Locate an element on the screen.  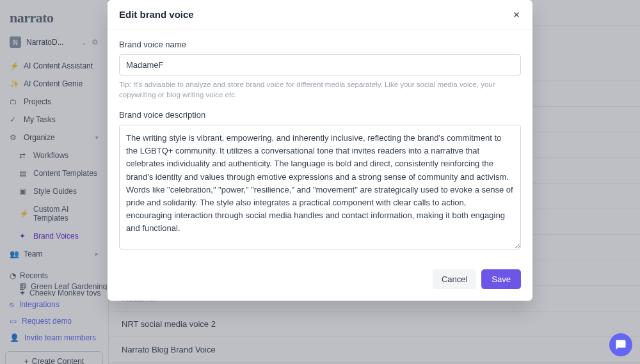
brand-voice-name-input is located at coordinates (320, 65).